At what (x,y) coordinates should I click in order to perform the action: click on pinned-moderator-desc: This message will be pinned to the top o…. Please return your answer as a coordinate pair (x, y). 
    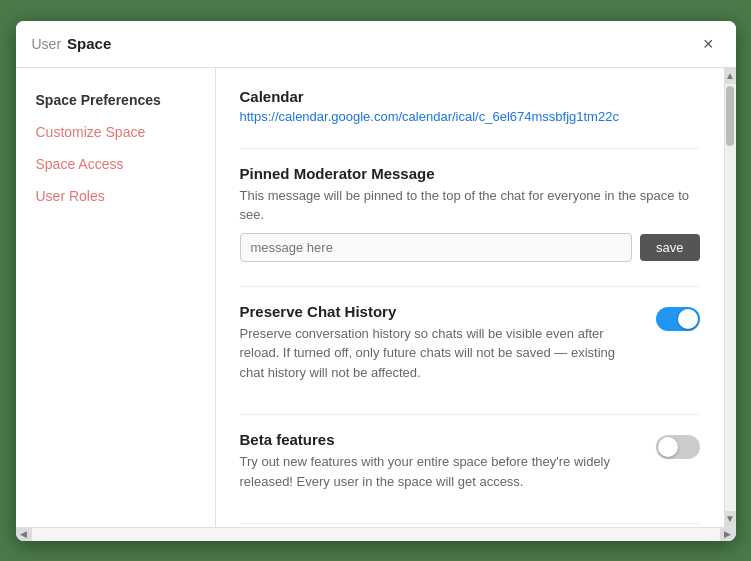
    Looking at the image, I should click on (470, 206).